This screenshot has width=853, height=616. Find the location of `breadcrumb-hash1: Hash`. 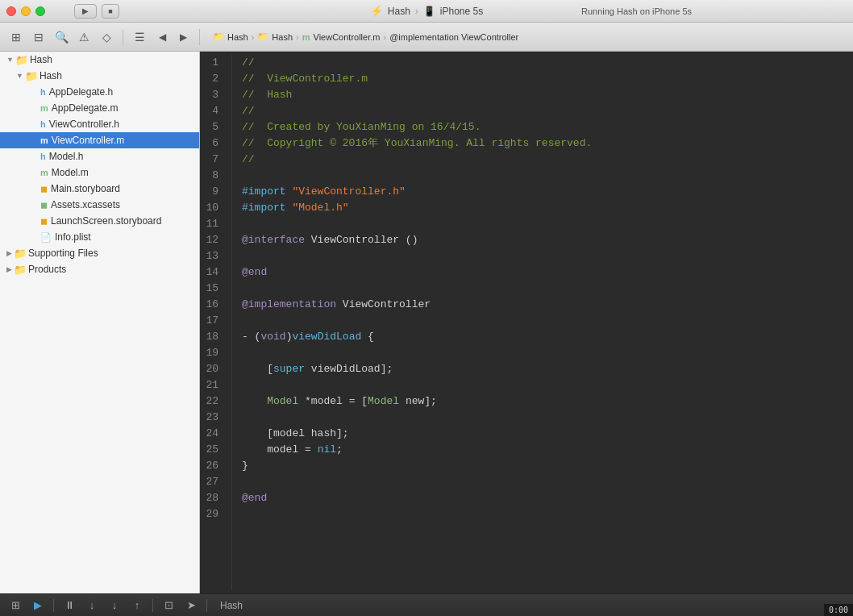

breadcrumb-hash1: Hash is located at coordinates (238, 37).